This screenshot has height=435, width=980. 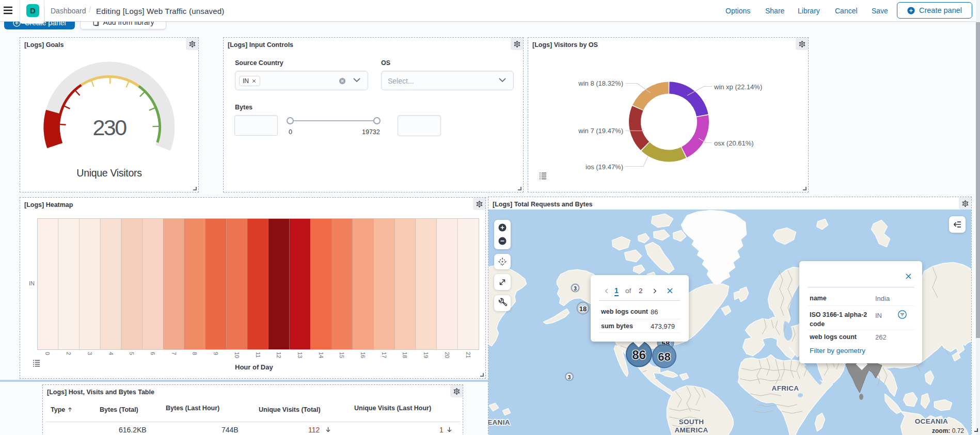 I want to click on svg-text: AFRICA, so click(x=786, y=388).